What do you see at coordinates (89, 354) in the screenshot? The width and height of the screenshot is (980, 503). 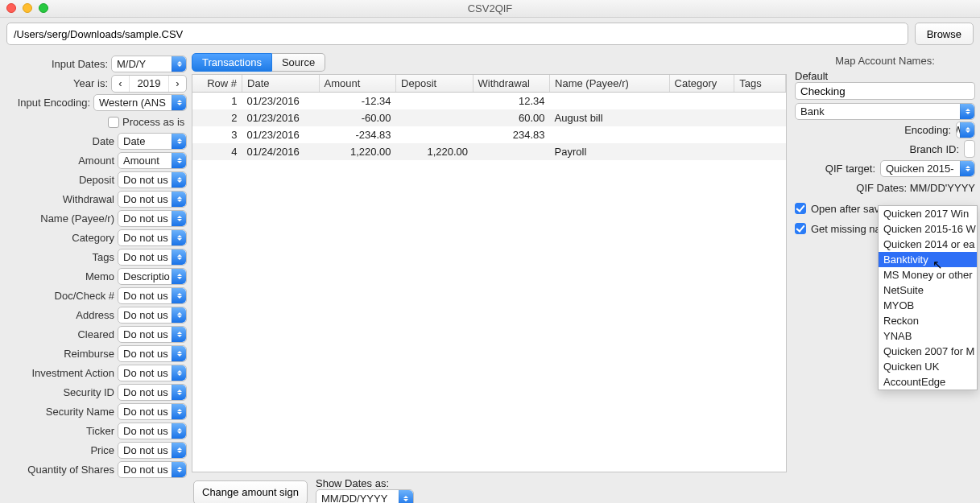 I see `mapping-label: Reimburse` at bounding box center [89, 354].